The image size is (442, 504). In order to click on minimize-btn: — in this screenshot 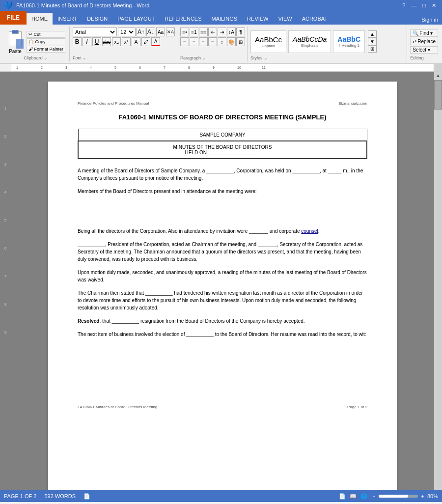, I will do `click(414, 6)`.